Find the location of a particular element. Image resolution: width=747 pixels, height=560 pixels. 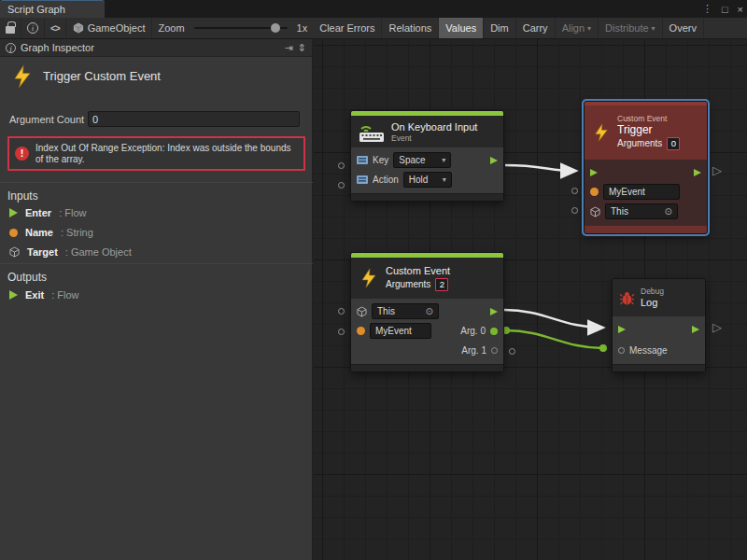

argument-count-input is located at coordinates (194, 119).